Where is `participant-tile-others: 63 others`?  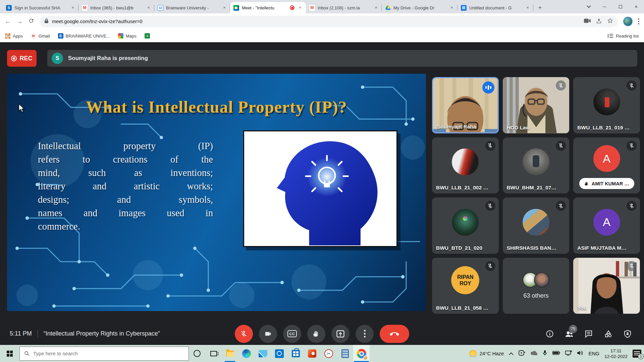 participant-tile-others: 63 others is located at coordinates (536, 286).